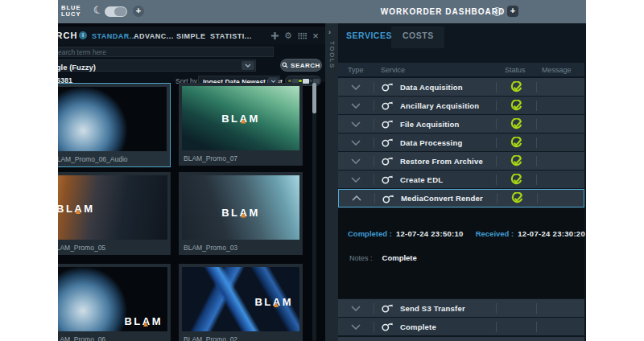 This screenshot has width=644, height=341. What do you see at coordinates (192, 36) in the screenshot?
I see `tab-simple: SIMPLE` at bounding box center [192, 36].